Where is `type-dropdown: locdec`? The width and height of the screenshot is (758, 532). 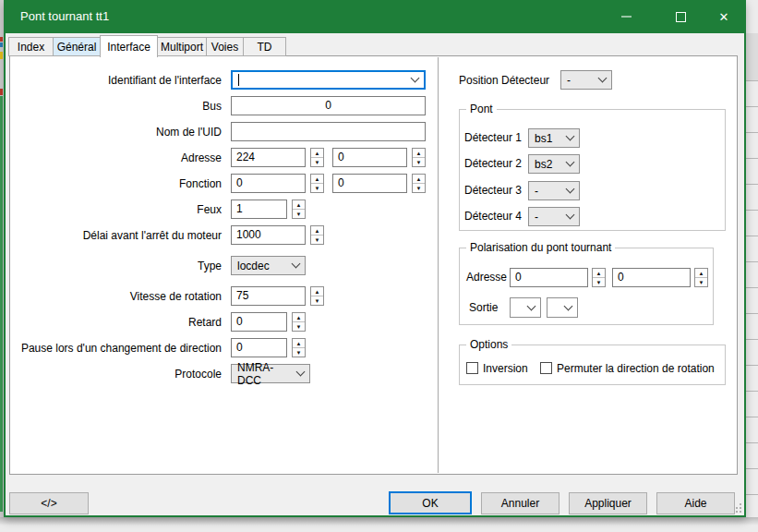 type-dropdown: locdec is located at coordinates (268, 266).